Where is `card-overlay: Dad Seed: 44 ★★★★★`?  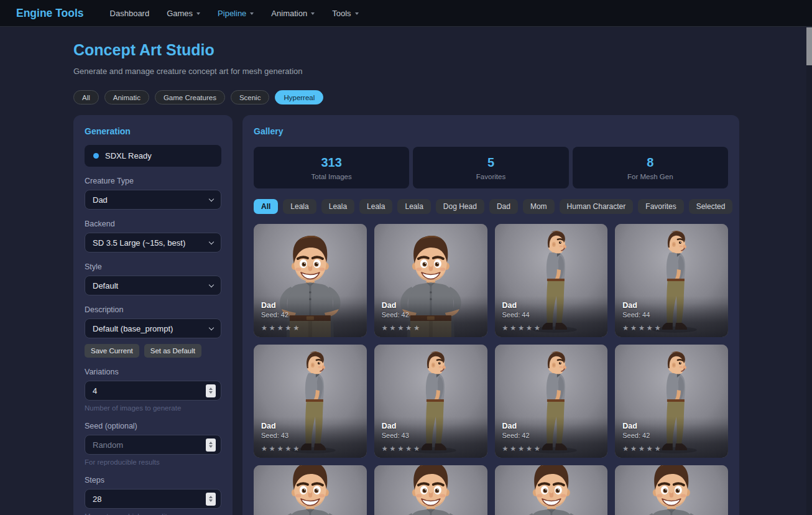
card-overlay: Dad Seed: 44 ★★★★★ is located at coordinates (671, 317).